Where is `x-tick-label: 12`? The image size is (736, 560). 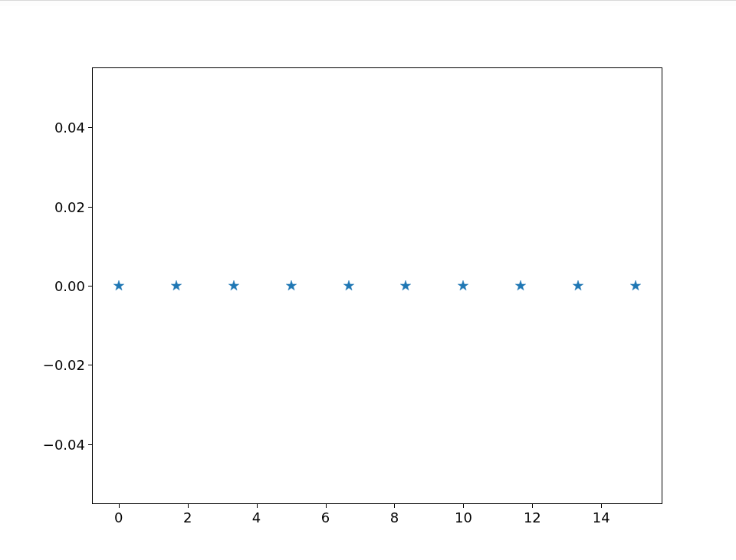
x-tick-label: 12 is located at coordinates (532, 518).